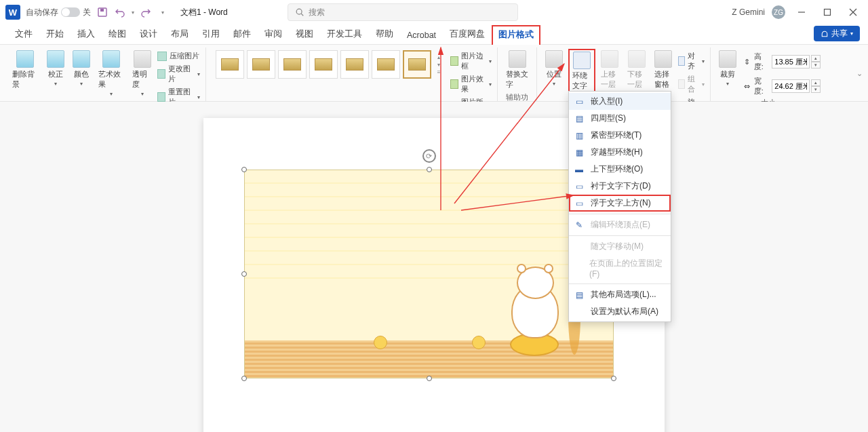 This screenshot has height=432, width=868. Describe the element at coordinates (471, 61) in the screenshot. I see `picture-border-button: 图片边框▾` at that location.